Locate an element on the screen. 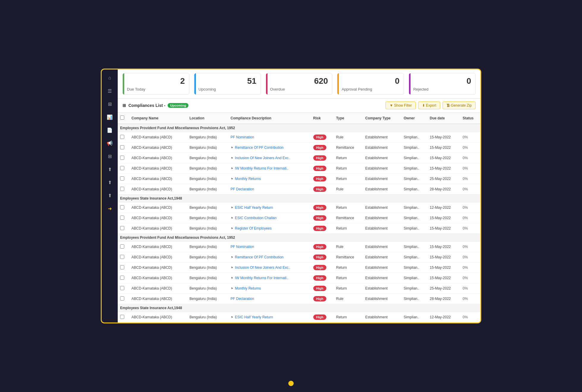 This screenshot has width=582, height=392. grid-icon: ⊞ is located at coordinates (110, 104).